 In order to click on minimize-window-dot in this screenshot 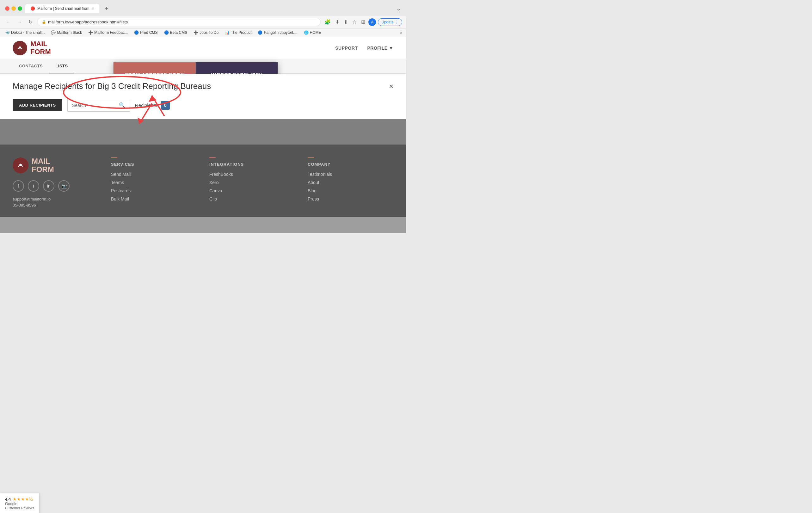, I will do `click(13, 9)`.